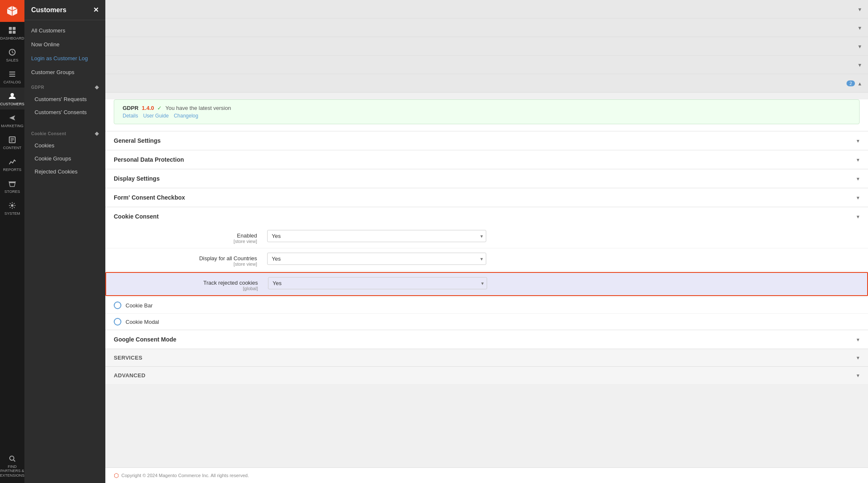 The width and height of the screenshot is (868, 483). I want to click on personal-data-header: Personal Data Protection ▾, so click(487, 160).